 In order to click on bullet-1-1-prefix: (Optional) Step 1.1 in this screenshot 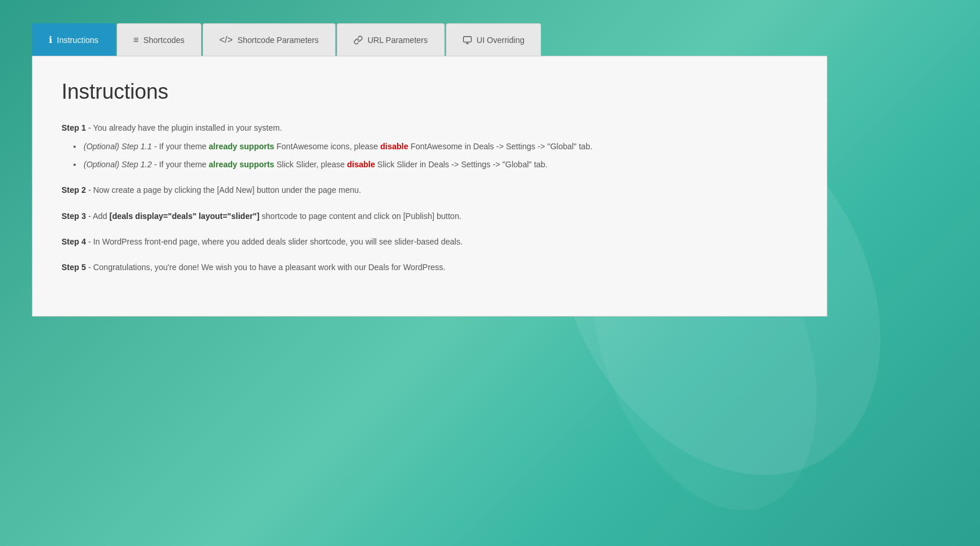, I will do `click(118, 146)`.